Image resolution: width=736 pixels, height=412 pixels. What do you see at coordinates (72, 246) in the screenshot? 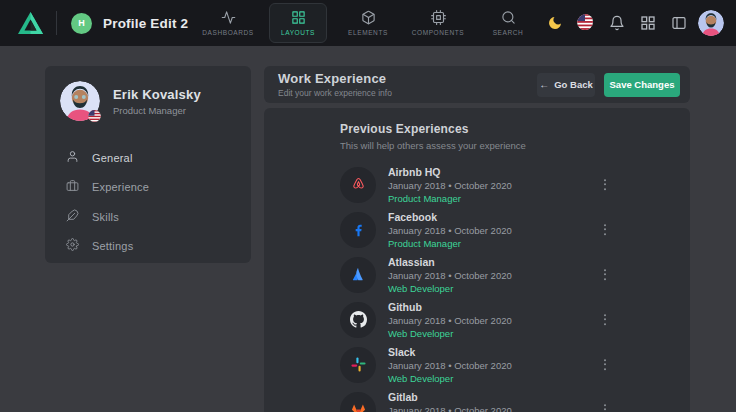
I see `gear-icon` at bounding box center [72, 246].